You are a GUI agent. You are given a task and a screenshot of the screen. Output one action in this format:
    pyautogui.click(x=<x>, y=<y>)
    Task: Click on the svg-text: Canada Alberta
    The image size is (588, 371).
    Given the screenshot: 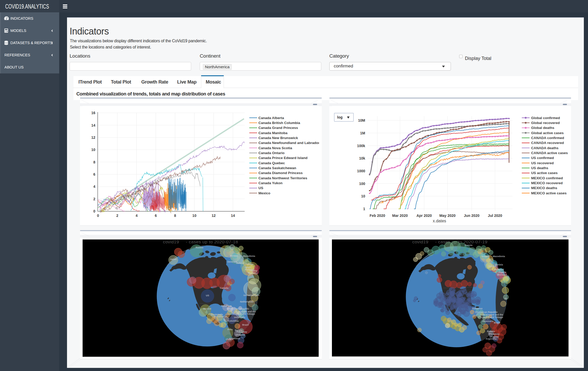 What is the action you would take?
    pyautogui.click(x=271, y=118)
    